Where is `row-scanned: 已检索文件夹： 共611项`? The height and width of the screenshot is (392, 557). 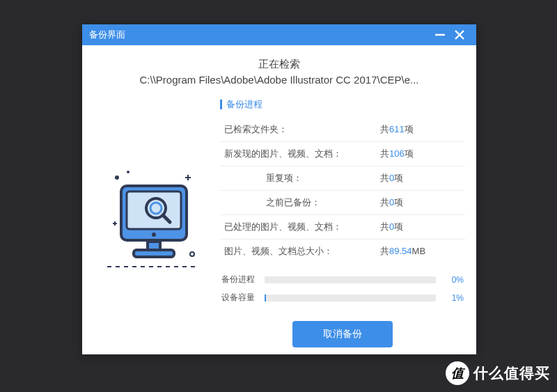
row-scanned: 已检索文件夹： 共611项 is located at coordinates (343, 130).